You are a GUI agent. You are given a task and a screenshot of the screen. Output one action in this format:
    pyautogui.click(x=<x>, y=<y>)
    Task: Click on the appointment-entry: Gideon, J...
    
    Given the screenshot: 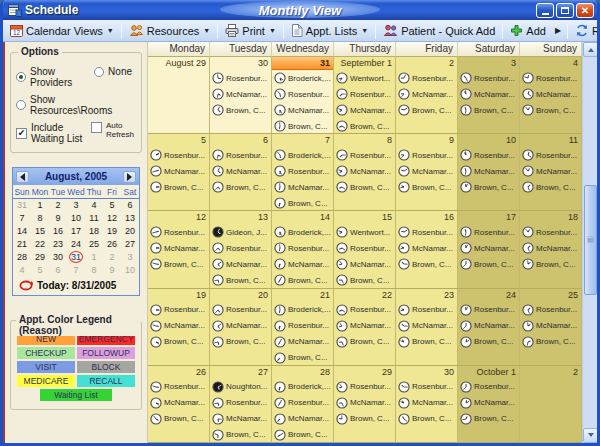 What is the action you would take?
    pyautogui.click(x=240, y=232)
    